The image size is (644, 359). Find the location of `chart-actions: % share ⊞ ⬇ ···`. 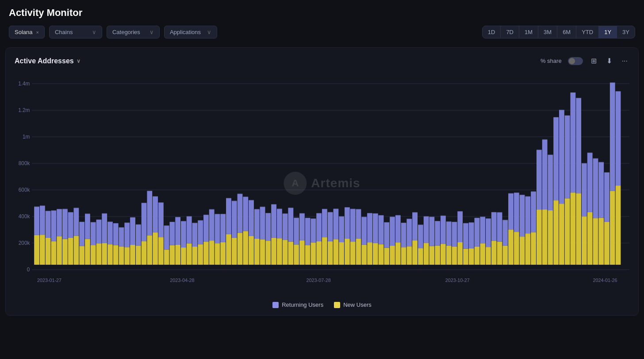

chart-actions: % share ⊞ ⬇ ··· is located at coordinates (585, 61).